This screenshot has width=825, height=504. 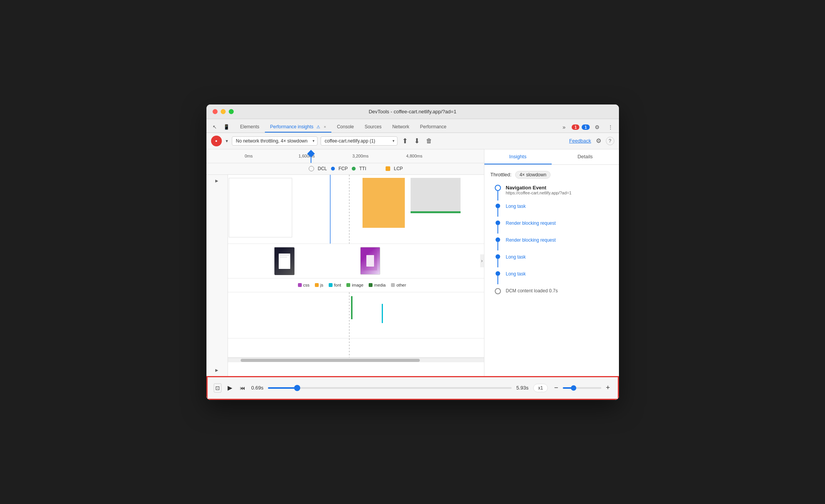 What do you see at coordinates (539, 187) in the screenshot?
I see `nav-event-title: Navigation Event` at bounding box center [539, 187].